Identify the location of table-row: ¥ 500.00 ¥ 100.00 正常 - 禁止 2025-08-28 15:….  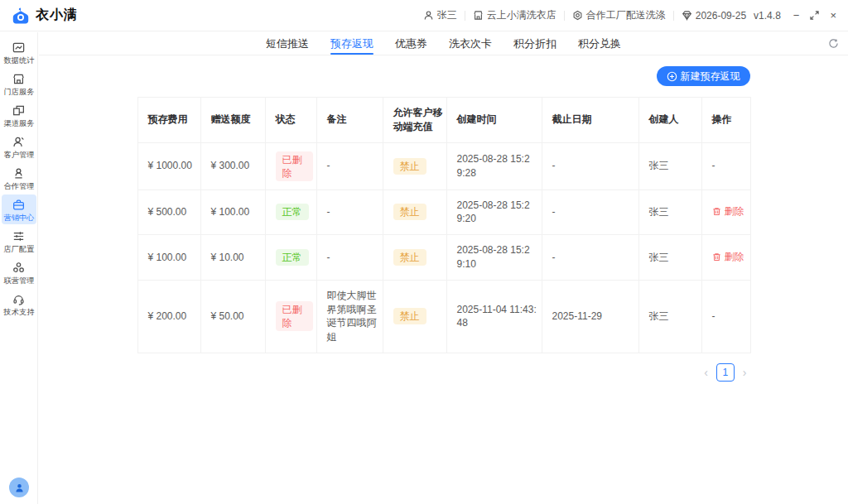
(444, 212).